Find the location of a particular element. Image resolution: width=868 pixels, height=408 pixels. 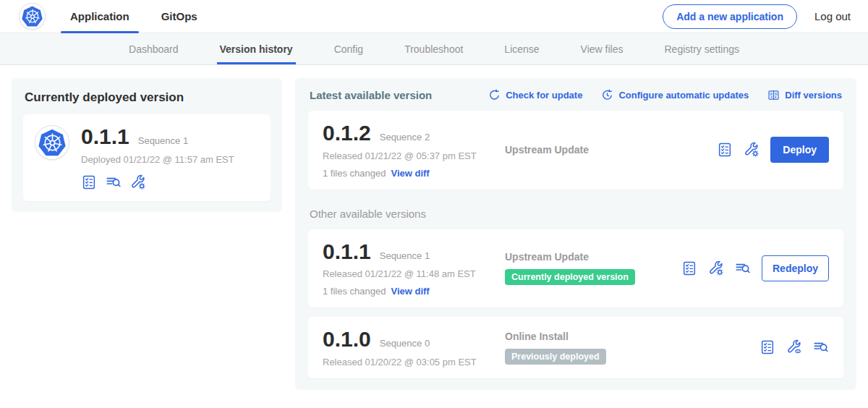

subnav-version-history-label: Version history is located at coordinates (256, 49).